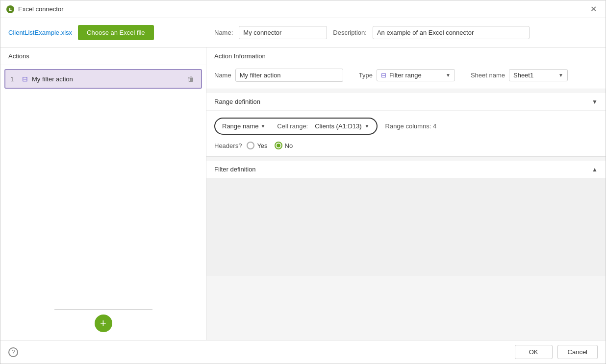  Describe the element at coordinates (406, 56) in the screenshot. I see `action-info-header: Action Information` at that location.